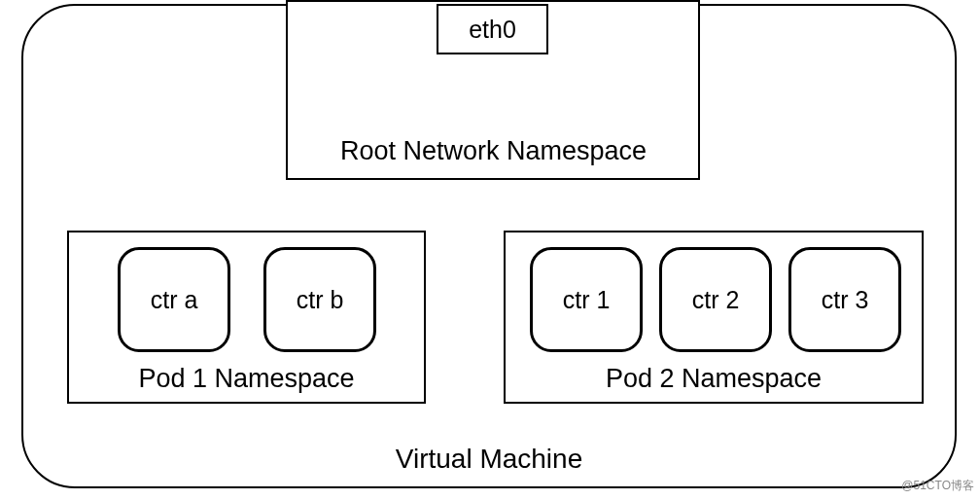 The image size is (980, 500). I want to click on container-3-label: ctr 3, so click(846, 300).